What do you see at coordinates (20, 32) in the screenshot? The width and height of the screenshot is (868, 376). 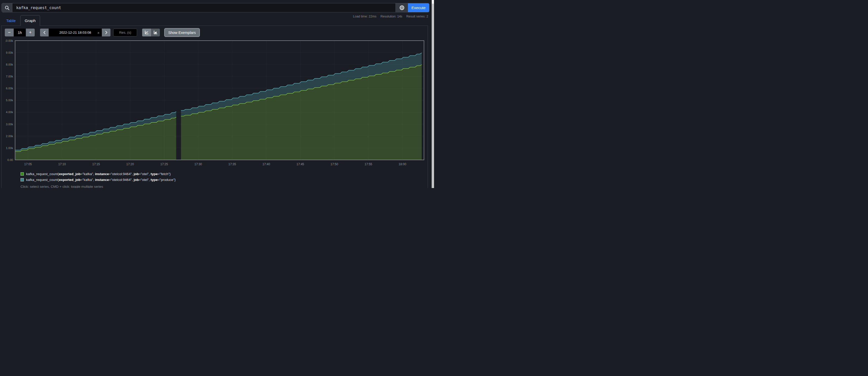 I see `duration-control: − +` at bounding box center [20, 32].